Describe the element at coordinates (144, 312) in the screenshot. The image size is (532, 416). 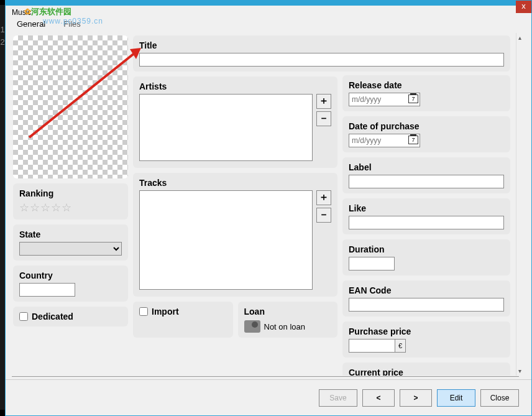
I see `import-checkbox` at that location.